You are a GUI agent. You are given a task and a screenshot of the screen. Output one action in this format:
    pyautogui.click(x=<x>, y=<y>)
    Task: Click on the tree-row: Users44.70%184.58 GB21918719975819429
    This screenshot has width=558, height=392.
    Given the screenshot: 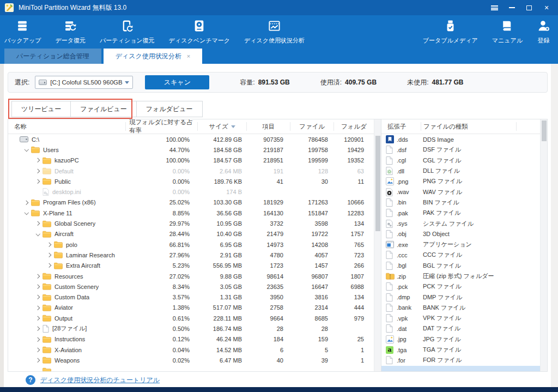 What is the action you would take?
    pyautogui.click(x=191, y=149)
    